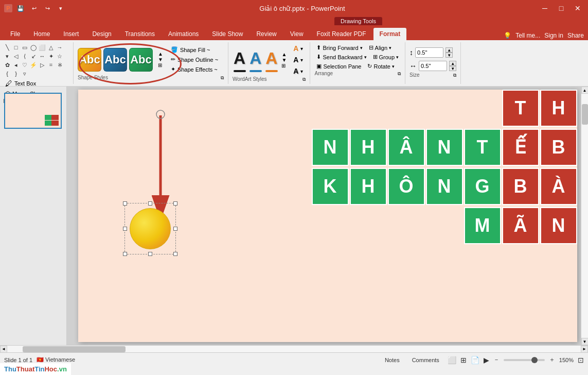 This screenshot has width=588, height=375. What do you see at coordinates (150, 254) in the screenshot?
I see `handle-bc` at bounding box center [150, 254].